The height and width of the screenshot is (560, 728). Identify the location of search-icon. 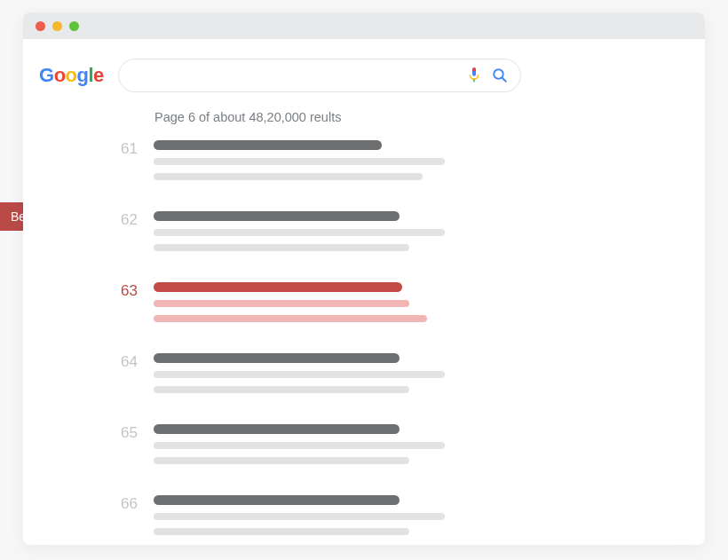
(500, 75).